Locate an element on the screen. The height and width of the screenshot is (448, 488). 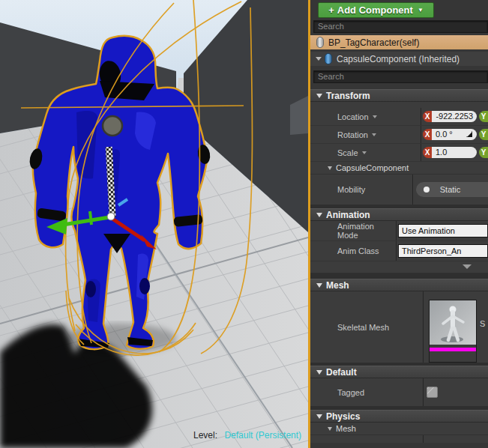
section-title: Default is located at coordinates (342, 372).